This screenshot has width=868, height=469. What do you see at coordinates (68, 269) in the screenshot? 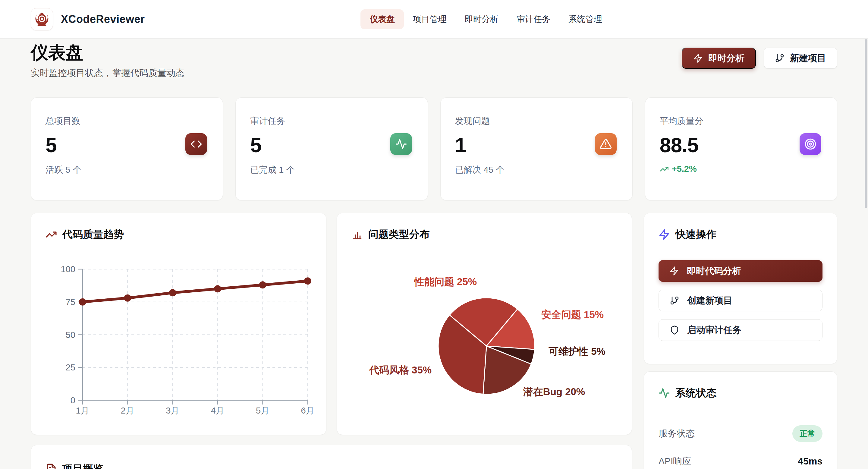
I see `svg-text: 100` at bounding box center [68, 269].